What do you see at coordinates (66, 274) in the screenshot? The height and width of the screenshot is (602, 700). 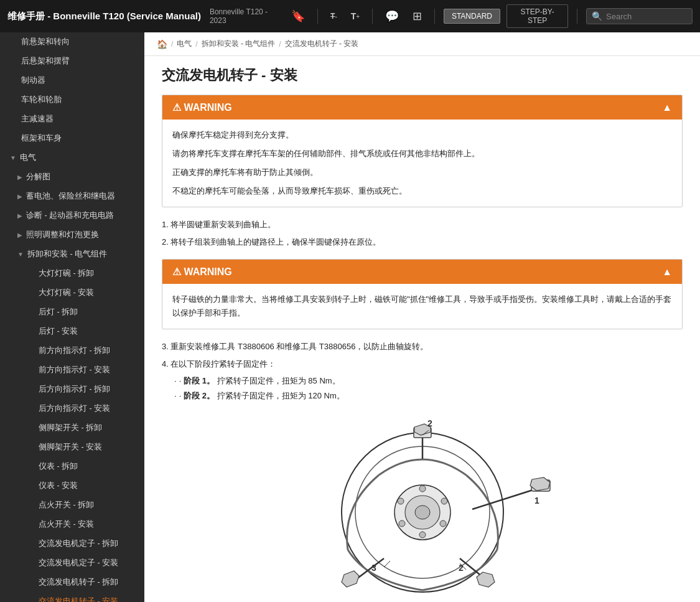 I see `sidebar-item-label: 大灯灯碗 - 拆卸` at bounding box center [66, 274].